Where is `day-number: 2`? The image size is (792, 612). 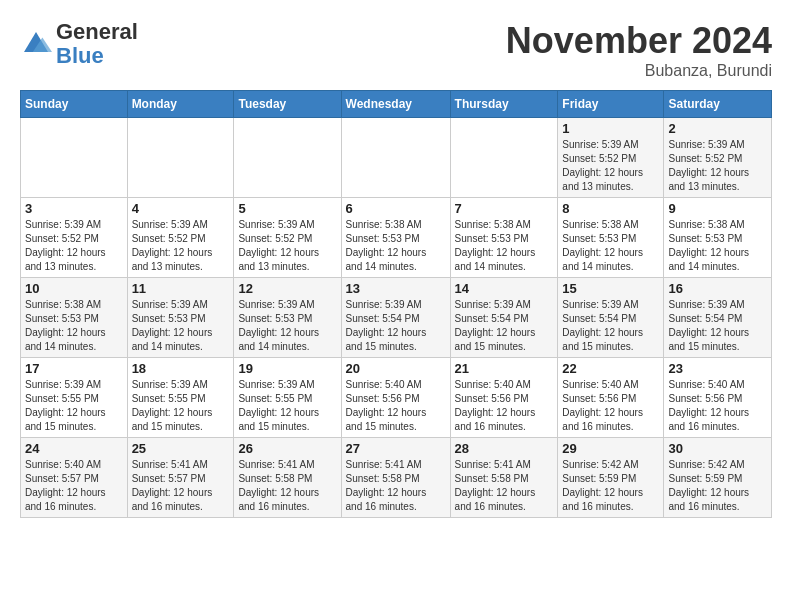 day-number: 2 is located at coordinates (718, 128).